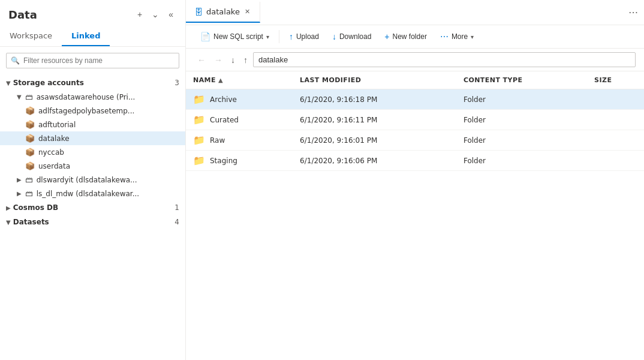 The height and width of the screenshot is (360, 644). Describe the element at coordinates (405, 37) in the screenshot. I see `new-folder-button: + New folder` at that location.